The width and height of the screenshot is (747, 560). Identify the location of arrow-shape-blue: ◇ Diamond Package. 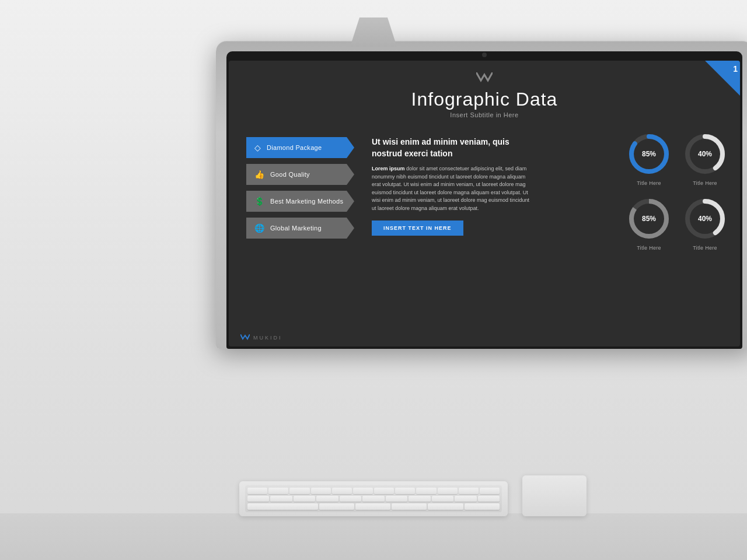
(300, 148).